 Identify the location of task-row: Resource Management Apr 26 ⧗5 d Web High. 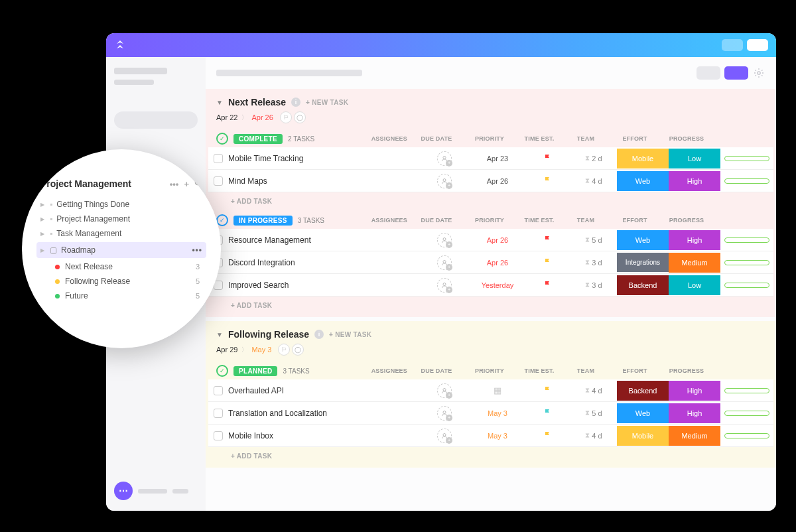
(491, 240).